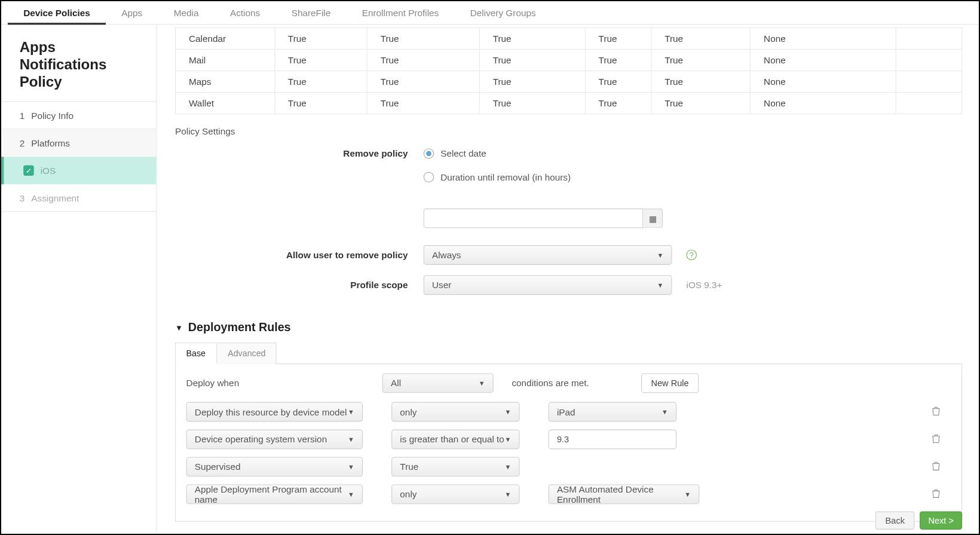 This screenshot has width=980, height=535. Describe the element at coordinates (653, 219) in the screenshot. I see `calendar-button: ▦` at that location.